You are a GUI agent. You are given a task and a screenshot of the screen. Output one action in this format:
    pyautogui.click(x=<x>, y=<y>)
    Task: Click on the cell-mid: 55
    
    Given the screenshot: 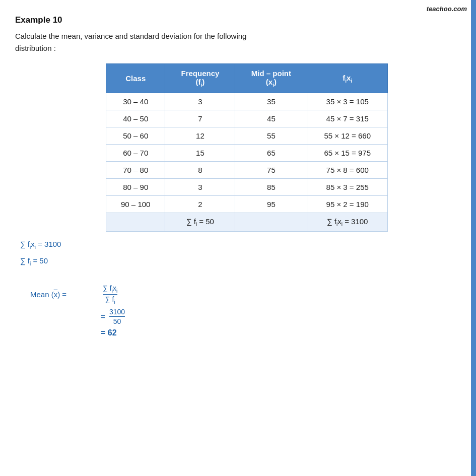 What is the action you would take?
    pyautogui.click(x=271, y=136)
    